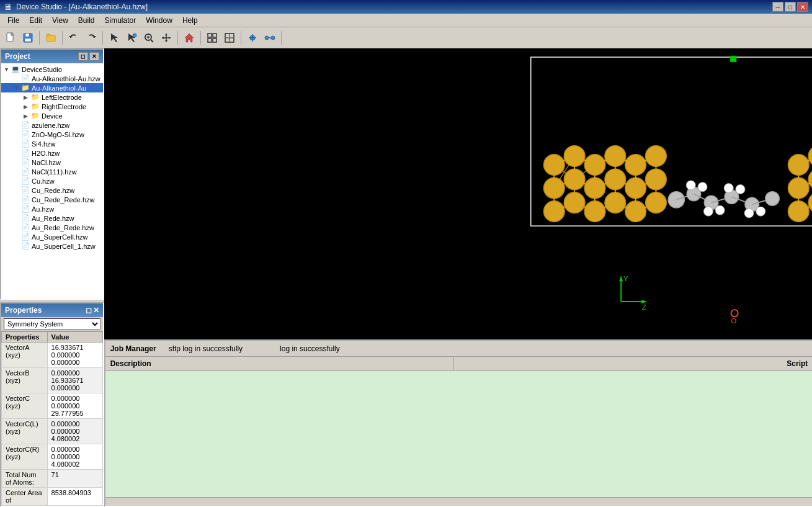 Image resolution: width=812 pixels, height=507 pixels. What do you see at coordinates (36, 20) in the screenshot?
I see `menu-edit: Edit` at bounding box center [36, 20].